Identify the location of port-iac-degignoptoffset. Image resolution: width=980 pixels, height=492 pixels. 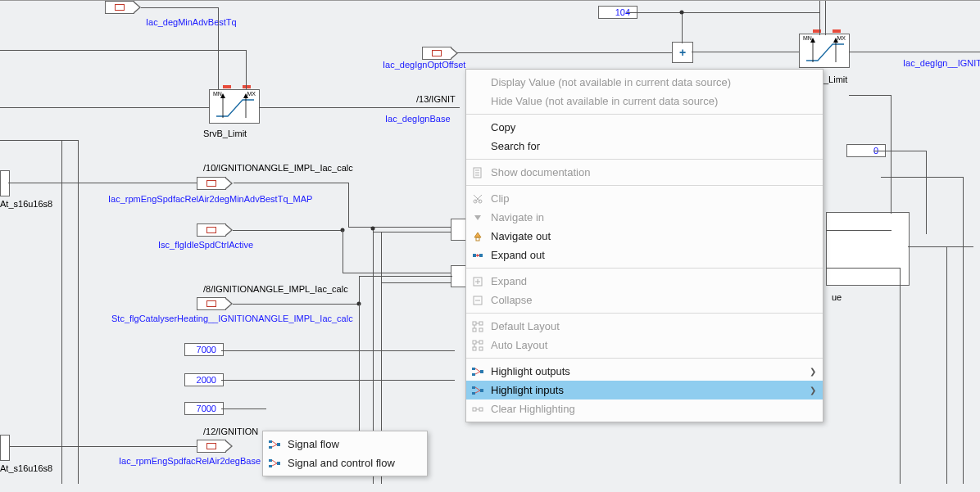
(437, 53).